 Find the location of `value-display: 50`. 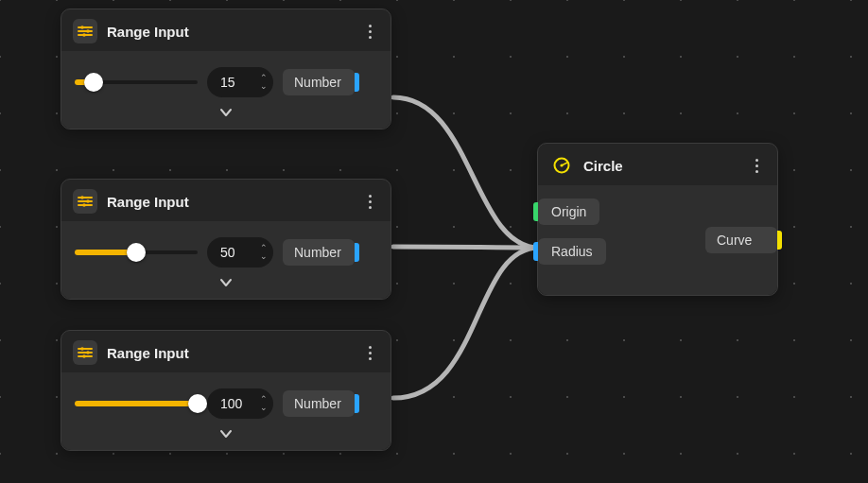

value-display: 50 is located at coordinates (240, 252).